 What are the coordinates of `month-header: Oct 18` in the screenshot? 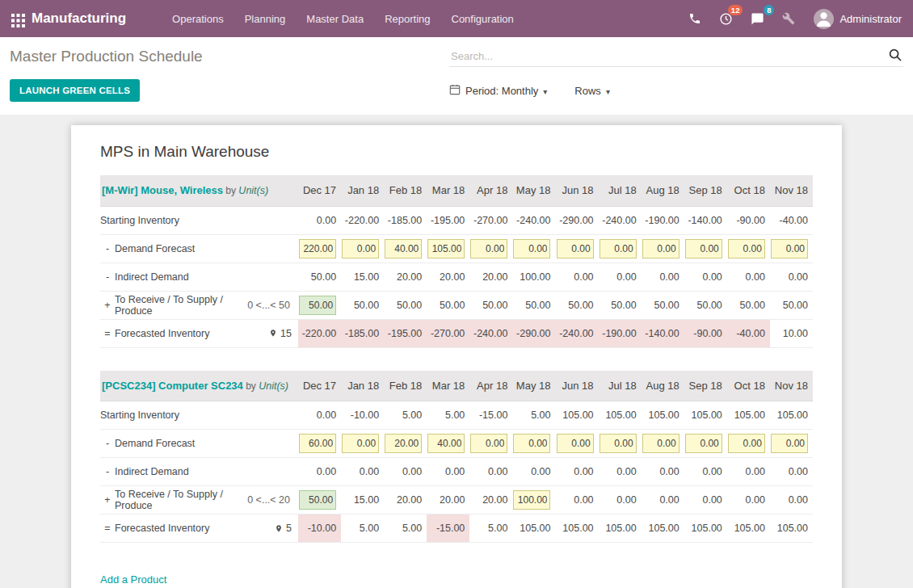 It's located at (748, 191).